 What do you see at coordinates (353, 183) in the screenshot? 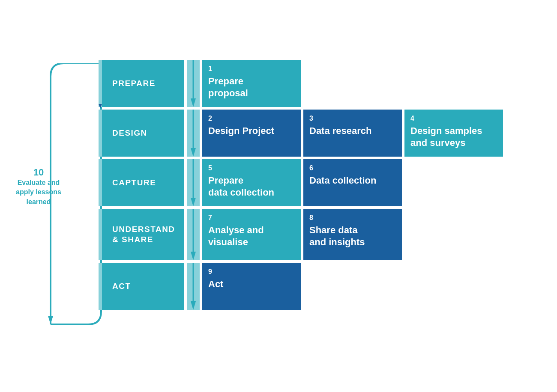
I see `step-6: 6 Data collection` at bounding box center [353, 183].